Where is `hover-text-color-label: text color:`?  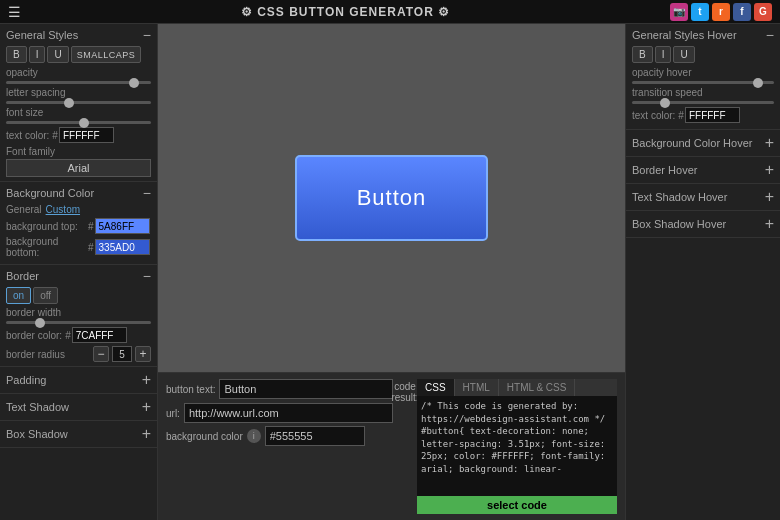 hover-text-color-label: text color: is located at coordinates (654, 116).